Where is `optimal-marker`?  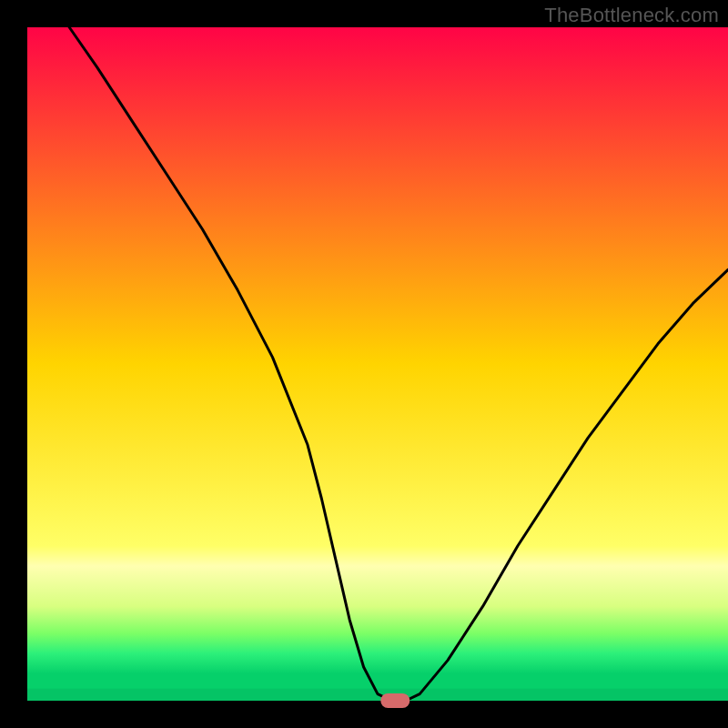 optimal-marker is located at coordinates (395, 701).